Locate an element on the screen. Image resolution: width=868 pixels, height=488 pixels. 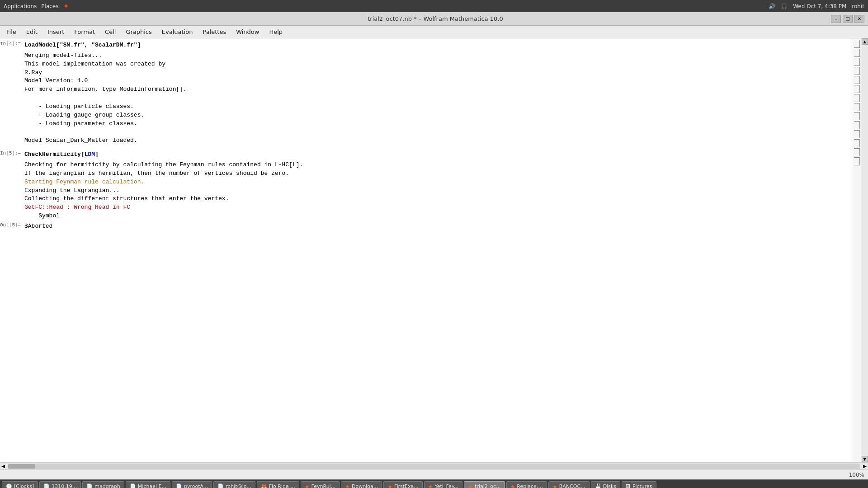
output-line: - Loading particle classes. is located at coordinates (438, 107).